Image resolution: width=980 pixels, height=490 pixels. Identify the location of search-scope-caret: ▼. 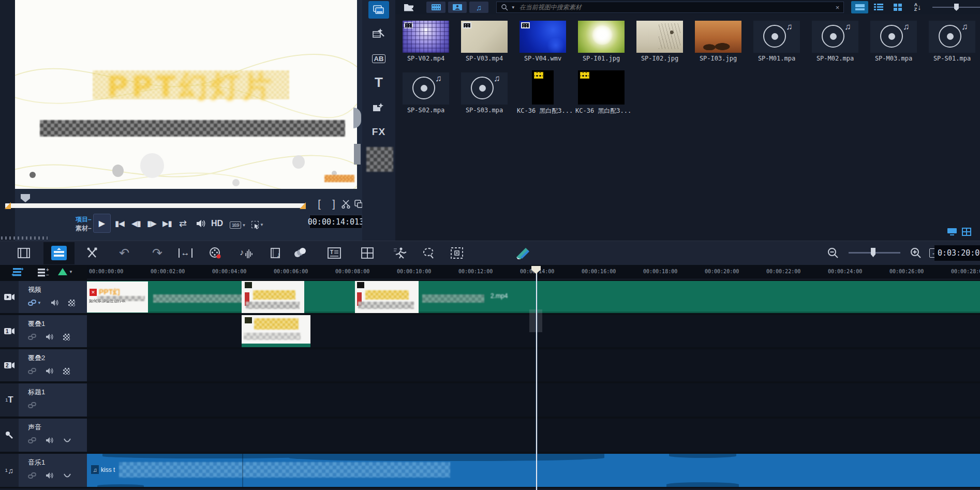
(513, 7).